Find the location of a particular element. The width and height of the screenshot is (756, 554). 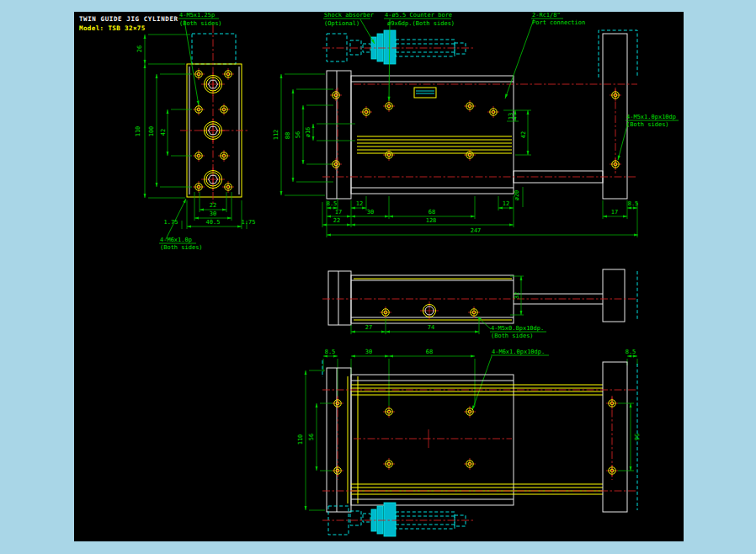

annotation-port: 2-Rc1/8" Port connection is located at coordinates (546, 56).